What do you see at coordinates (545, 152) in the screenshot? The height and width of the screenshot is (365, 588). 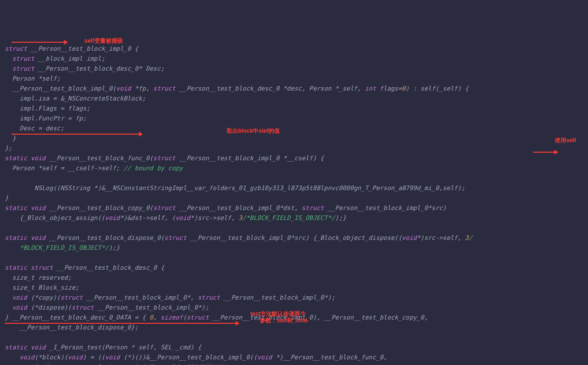 I see `underline-self-use` at bounding box center [545, 152].